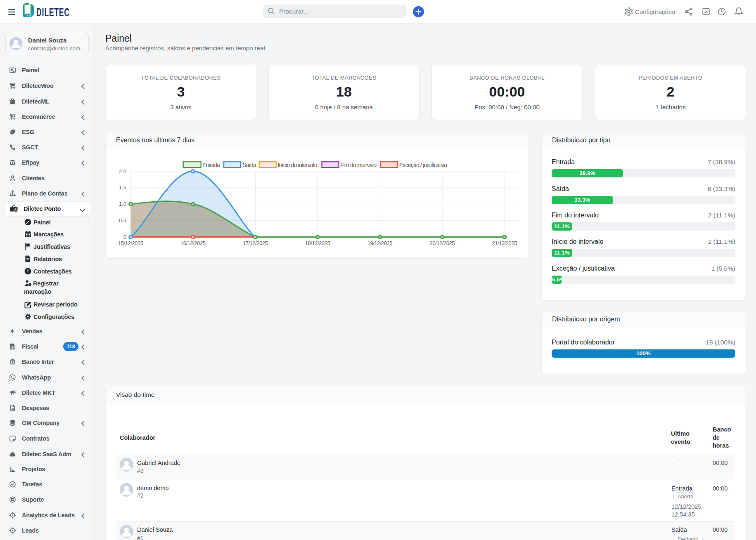 The image size is (756, 540). What do you see at coordinates (380, 243) in the screenshot?
I see `svg-text: 19/12/2025` at bounding box center [380, 243].